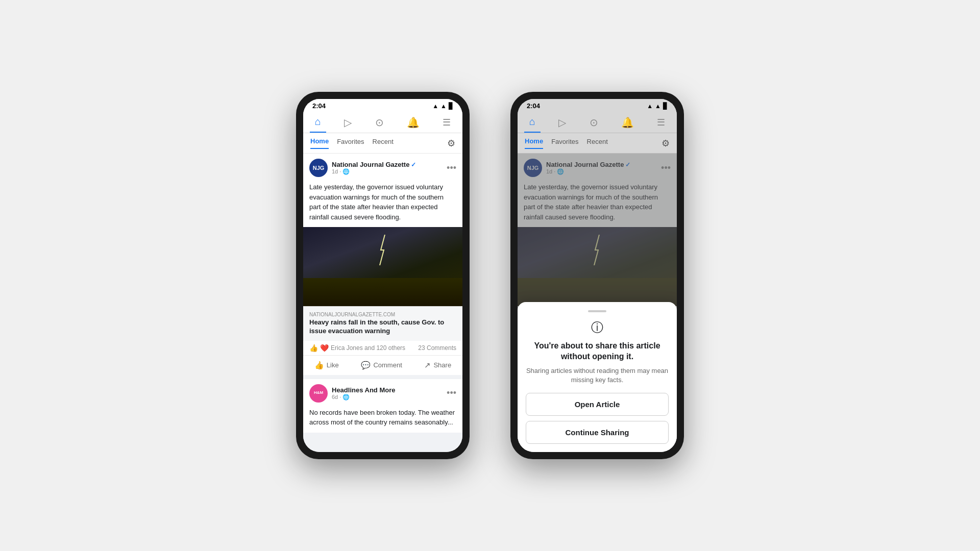 The width and height of the screenshot is (980, 551). I want to click on status-icons-right: ▲ ▲ ▊, so click(657, 106).